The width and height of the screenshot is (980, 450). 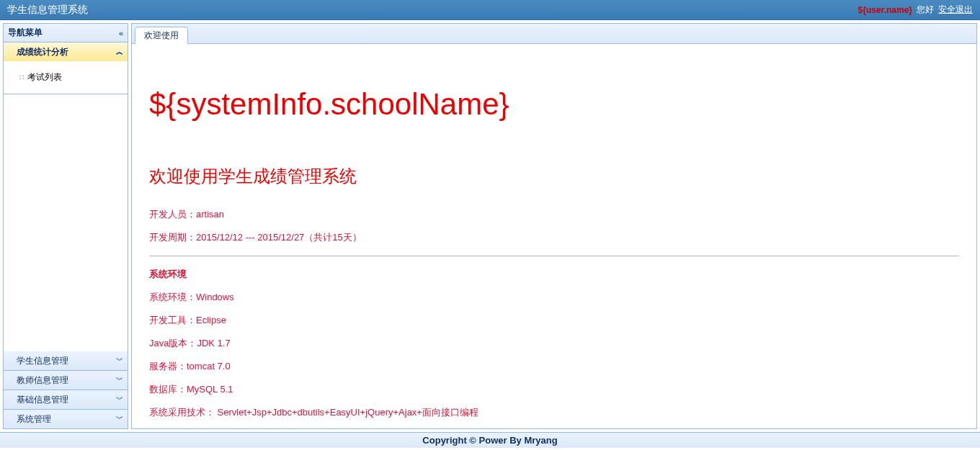 What do you see at coordinates (66, 419) in the screenshot?
I see `accordion-header-system: 系统管理 ︾` at bounding box center [66, 419].